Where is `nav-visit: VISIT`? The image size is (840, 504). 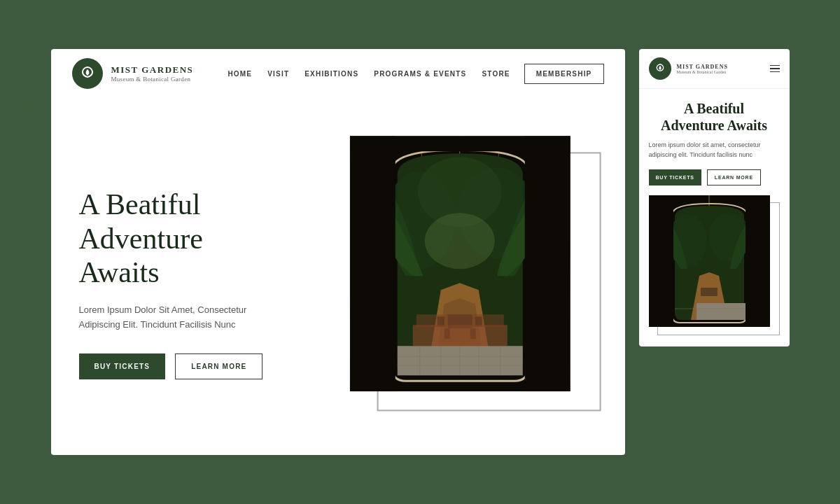 nav-visit: VISIT is located at coordinates (279, 74).